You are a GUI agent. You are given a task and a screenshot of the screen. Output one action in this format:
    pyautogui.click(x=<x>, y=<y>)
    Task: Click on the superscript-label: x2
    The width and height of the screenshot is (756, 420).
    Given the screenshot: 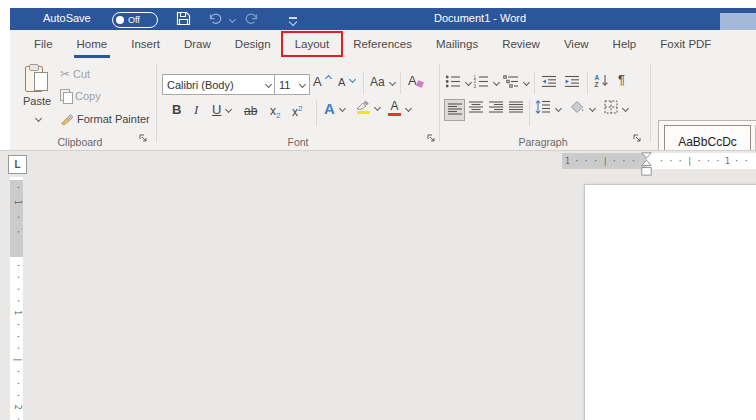 What is the action you would take?
    pyautogui.click(x=297, y=112)
    